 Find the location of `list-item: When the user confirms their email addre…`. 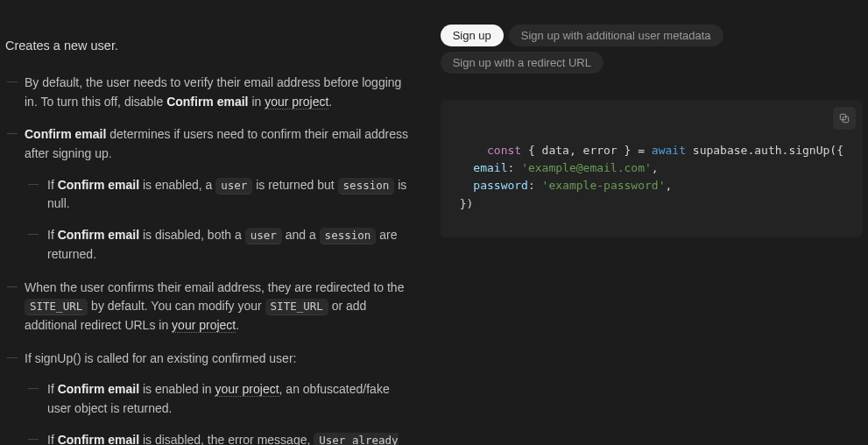

list-item: When the user confirms their email addre… is located at coordinates (210, 307).